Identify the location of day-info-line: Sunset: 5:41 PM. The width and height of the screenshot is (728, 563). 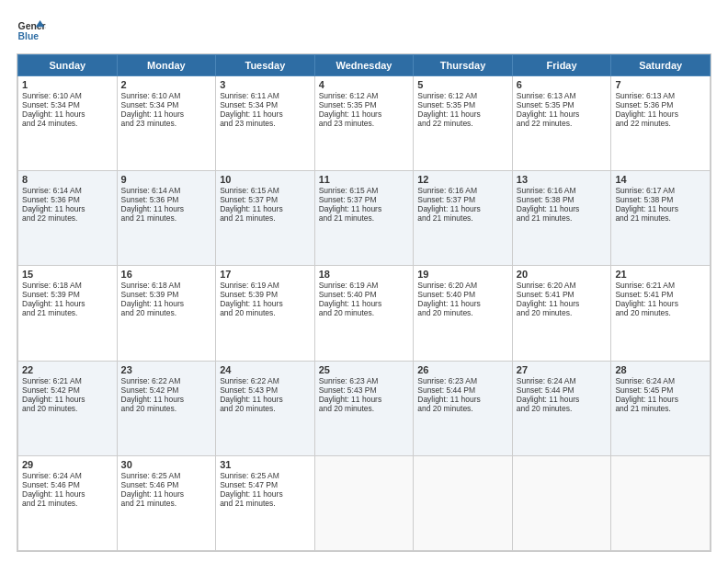
(563, 294).